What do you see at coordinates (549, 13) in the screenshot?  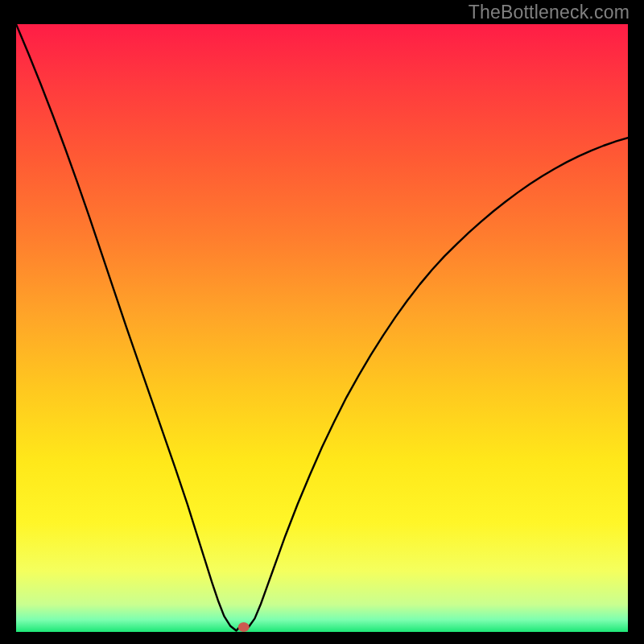 I see `watermark-text: TheBottleneck.com` at bounding box center [549, 13].